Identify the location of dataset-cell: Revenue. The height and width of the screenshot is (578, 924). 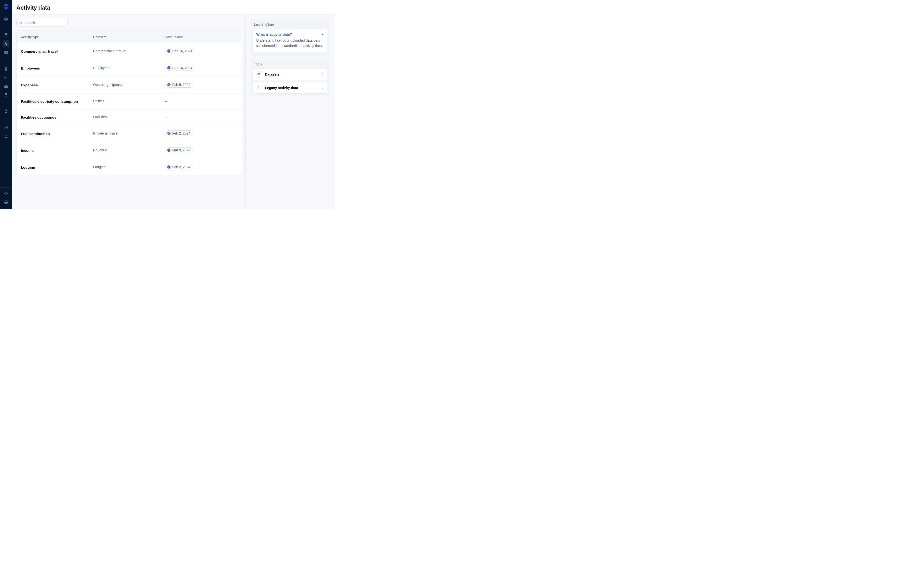
(129, 150).